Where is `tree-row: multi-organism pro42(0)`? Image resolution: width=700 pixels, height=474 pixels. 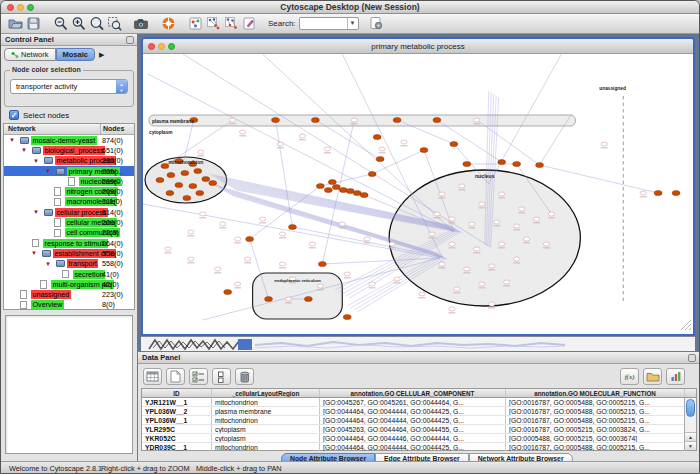
tree-row: multi-organism pro42(0) is located at coordinates (69, 284).